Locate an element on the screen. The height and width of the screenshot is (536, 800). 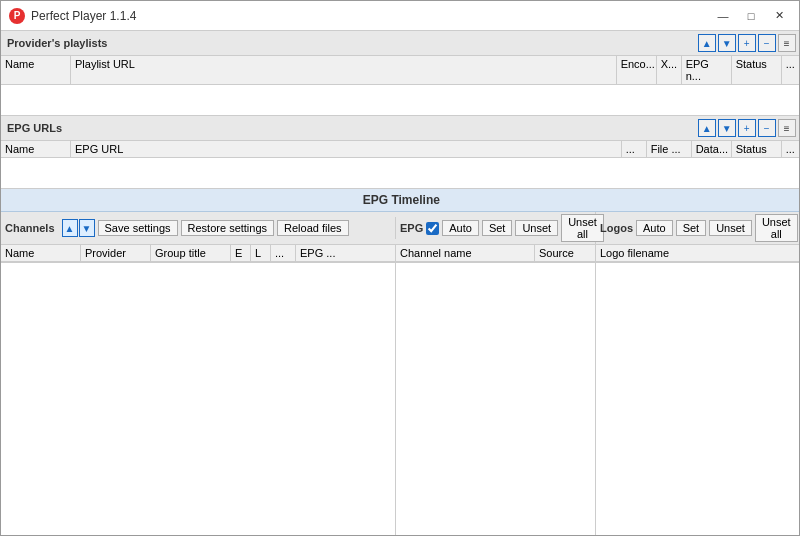
logos-body is located at coordinates (698, 400).